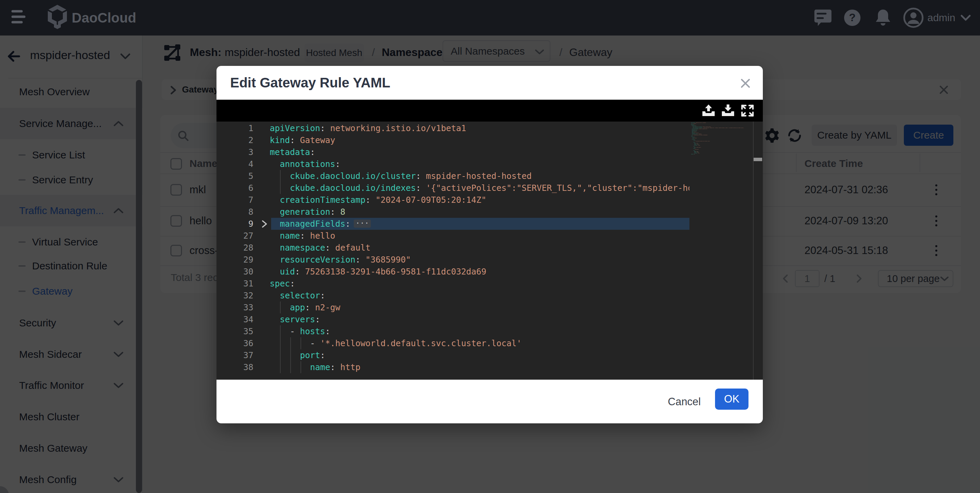 The height and width of the screenshot is (493, 980). I want to click on fold-chevron-icon, so click(264, 224).